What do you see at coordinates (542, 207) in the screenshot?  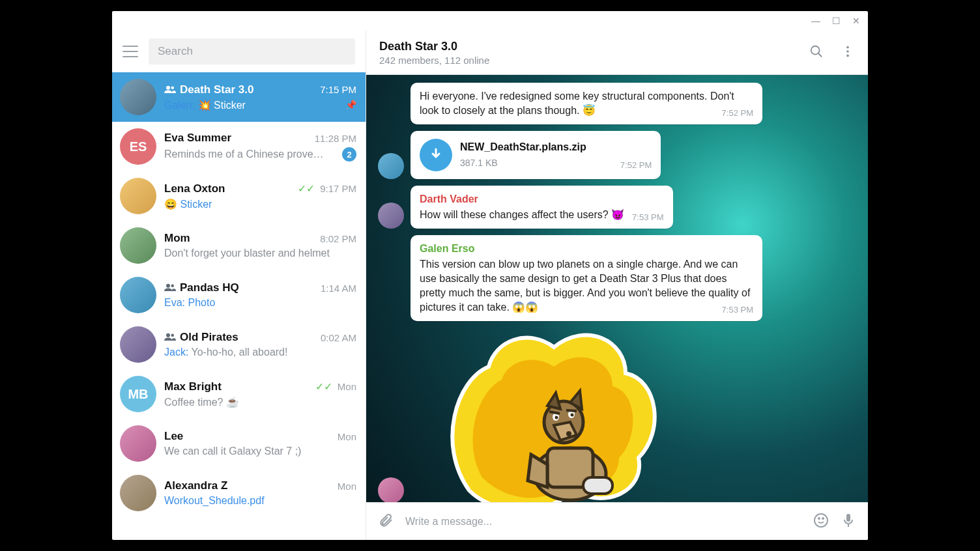 I see `text-message: Darth Vader How will these changes affec…` at bounding box center [542, 207].